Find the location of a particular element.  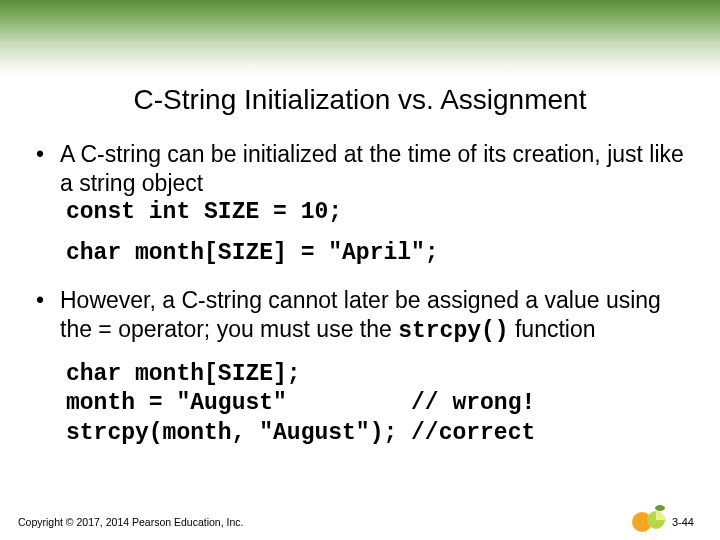

bullet-2-text-code: strcpy() is located at coordinates (453, 331).